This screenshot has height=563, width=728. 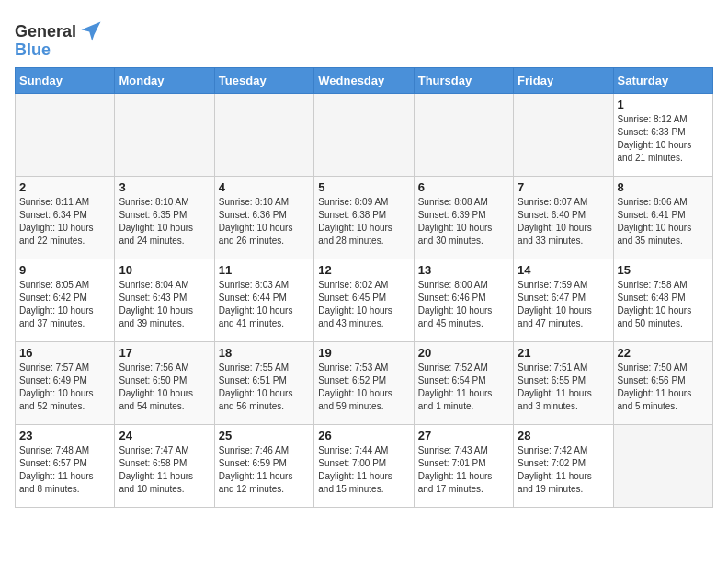 I want to click on day-number: 13, so click(x=463, y=270).